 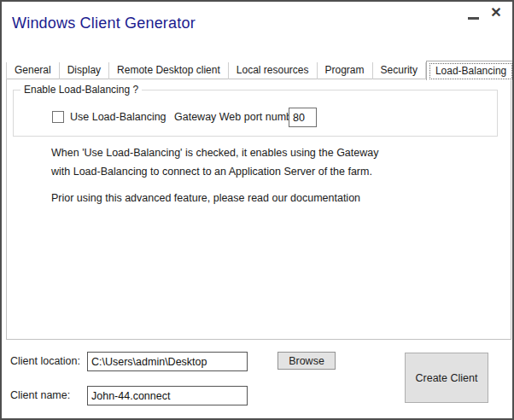 I want to click on use-load-balancing-checkbox, so click(x=58, y=117).